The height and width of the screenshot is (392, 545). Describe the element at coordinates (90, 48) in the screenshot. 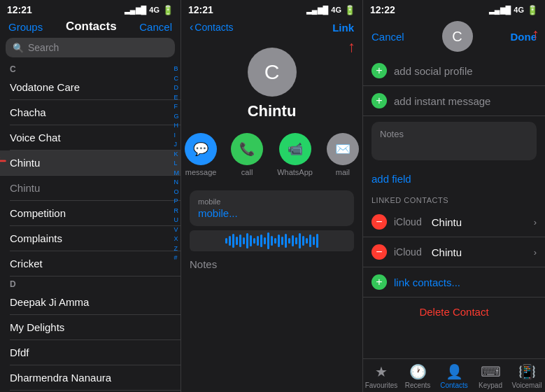

I see `search-bar: 🔍 Search` at that location.